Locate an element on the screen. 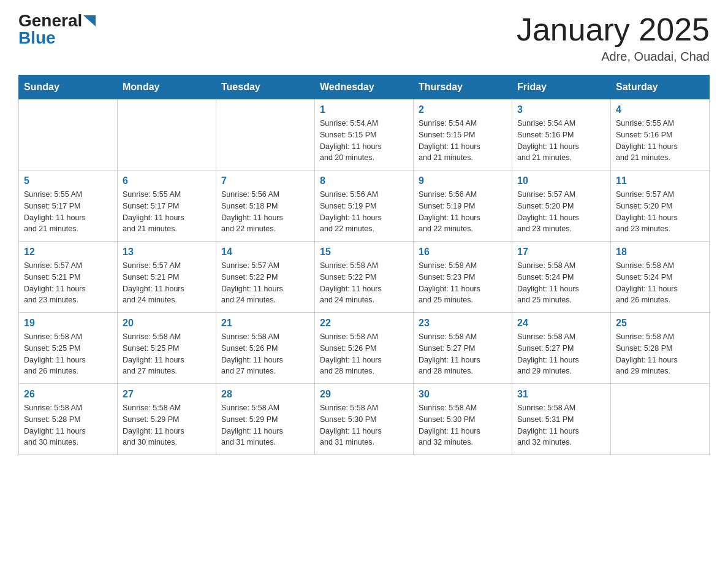 The image size is (728, 563). calendar-cell: 20Sunrise: 5:58 AM Sunset: 5:25 PM Dayli… is located at coordinates (167, 348).